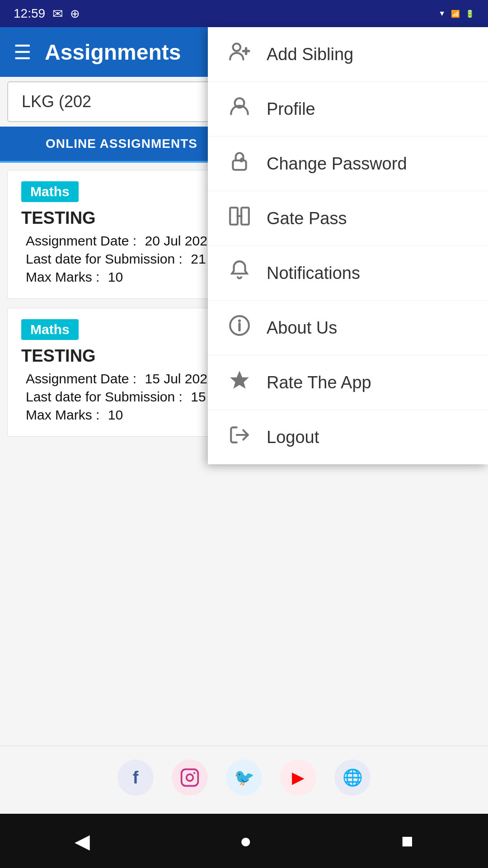 The height and width of the screenshot is (868, 488). I want to click on battery-icon: 🔋, so click(470, 14).